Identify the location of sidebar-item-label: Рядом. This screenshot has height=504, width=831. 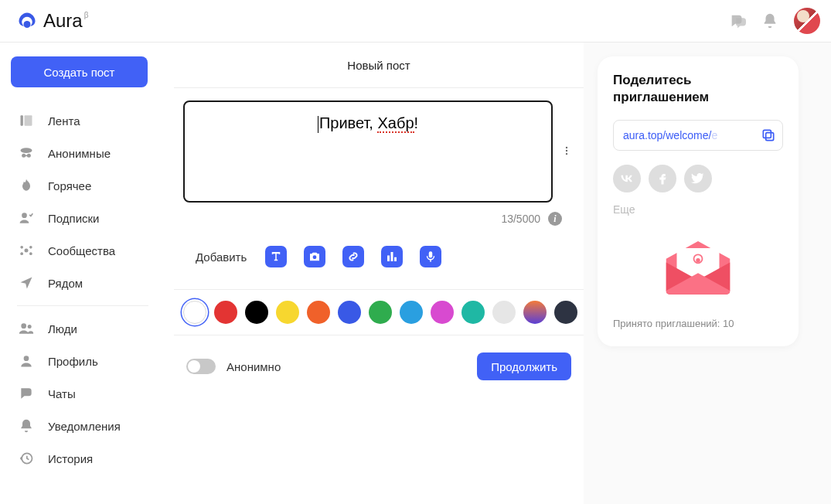
(65, 283).